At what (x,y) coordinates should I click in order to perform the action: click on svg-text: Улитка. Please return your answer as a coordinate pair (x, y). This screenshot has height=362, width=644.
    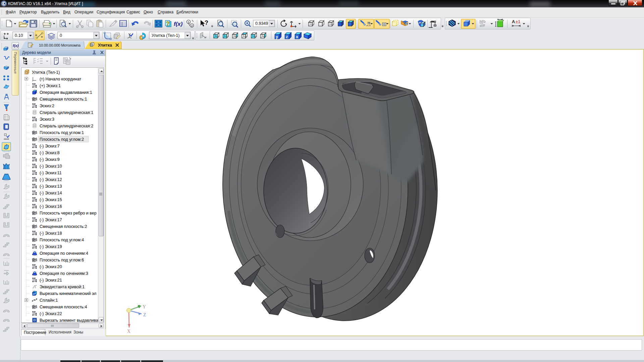
    Looking at the image, I should click on (105, 45).